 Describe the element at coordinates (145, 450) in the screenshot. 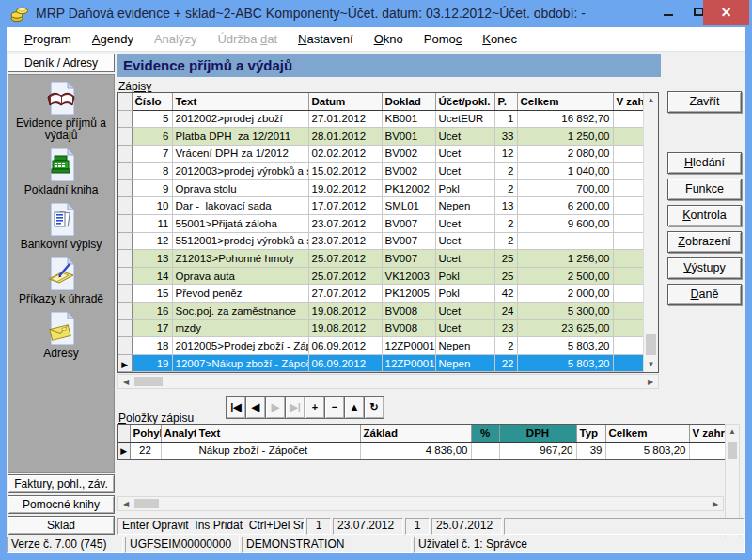

I see `cell-pohyb: 22` at that location.